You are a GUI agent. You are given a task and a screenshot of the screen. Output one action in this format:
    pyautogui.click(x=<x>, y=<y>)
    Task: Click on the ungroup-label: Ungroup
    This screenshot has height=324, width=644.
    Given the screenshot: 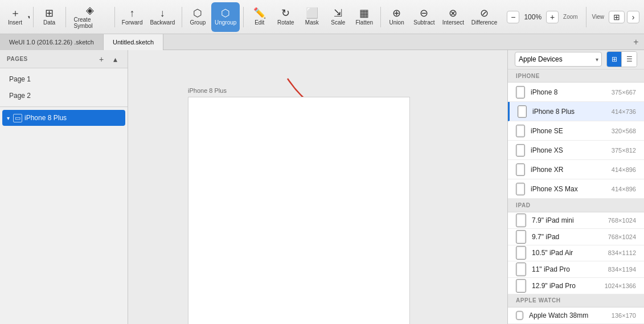 What is the action you would take?
    pyautogui.click(x=225, y=23)
    